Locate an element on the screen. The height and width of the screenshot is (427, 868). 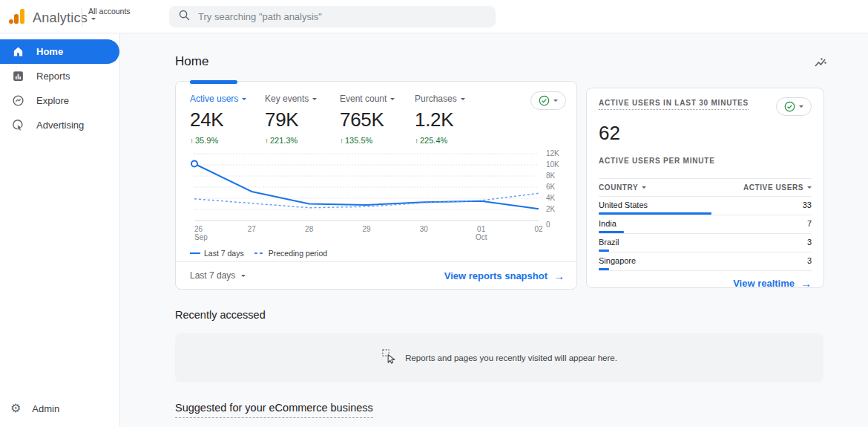
sidebar-admin-label: Admin is located at coordinates (46, 408).